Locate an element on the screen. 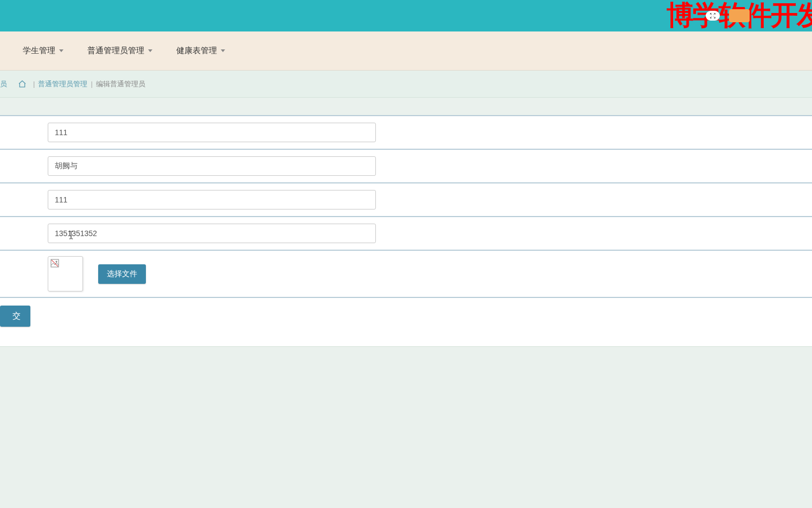 The height and width of the screenshot is (508, 812). field-1-input is located at coordinates (212, 132).